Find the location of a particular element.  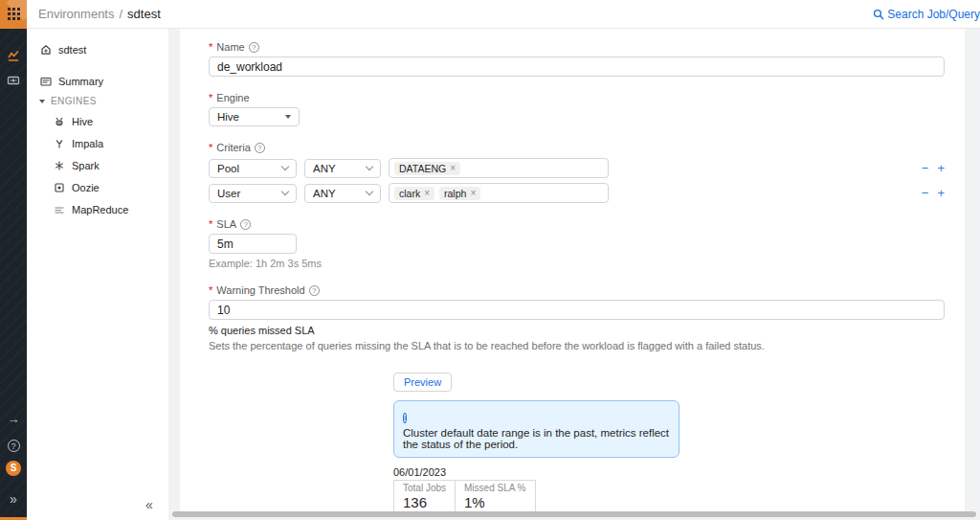

sidebar-item-summary: Summary is located at coordinates (98, 80).